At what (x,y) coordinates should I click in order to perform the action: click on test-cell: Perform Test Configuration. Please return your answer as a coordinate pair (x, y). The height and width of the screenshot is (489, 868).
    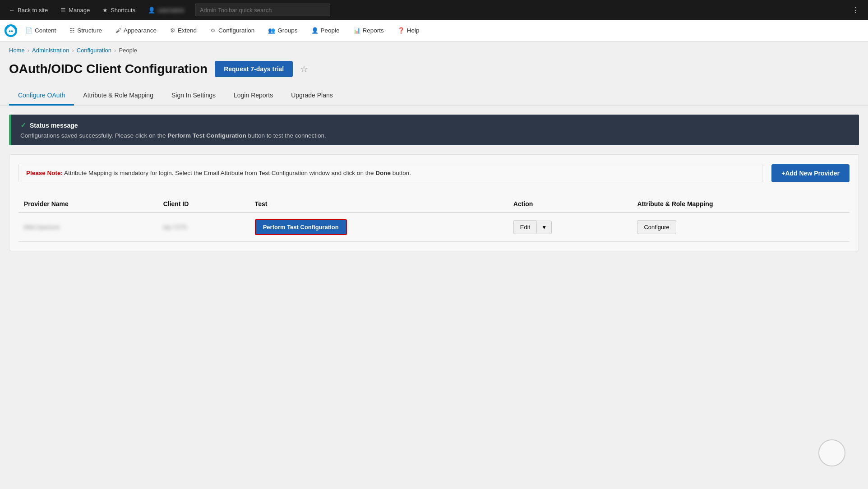
    Looking at the image, I should click on (379, 227).